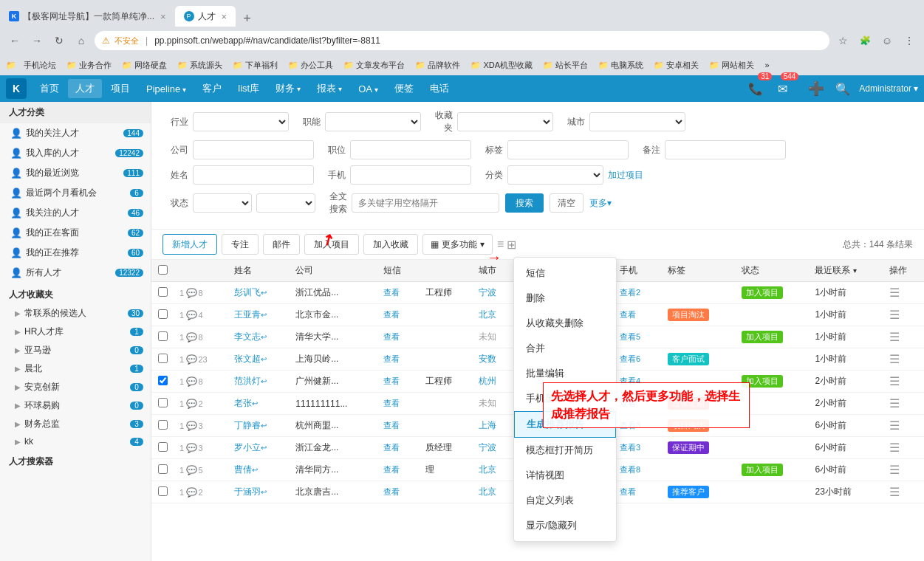 This screenshot has height=561, width=924. I want to click on tag-badge: 过保证期, so click(688, 403).